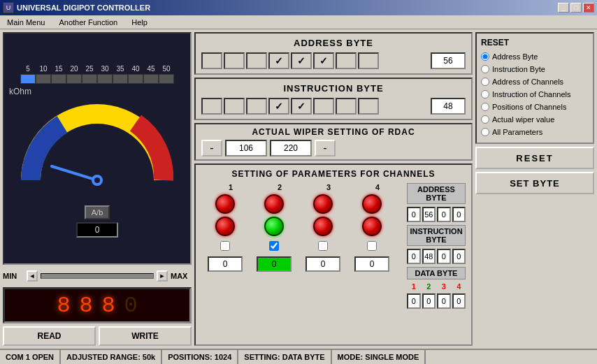 Image resolution: width=597 pixels, height=364 pixels. I want to click on close-button: ✕, so click(589, 8).